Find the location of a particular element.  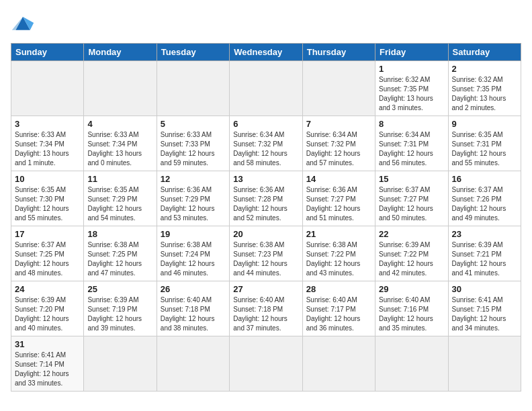

calendar-cell: 20Sunrise: 6:38 AM Sunset: 7:23 PM Dayli… is located at coordinates (266, 254).